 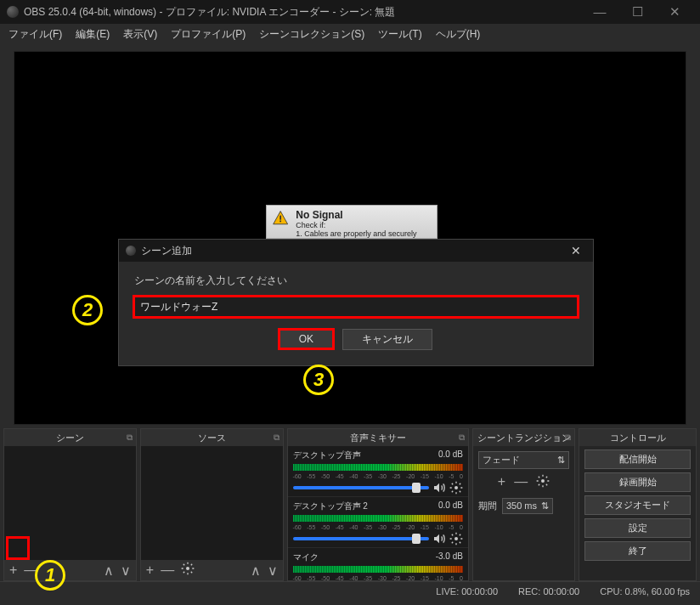 I want to click on transition-popout-icon: ⧉, so click(x=567, y=438).